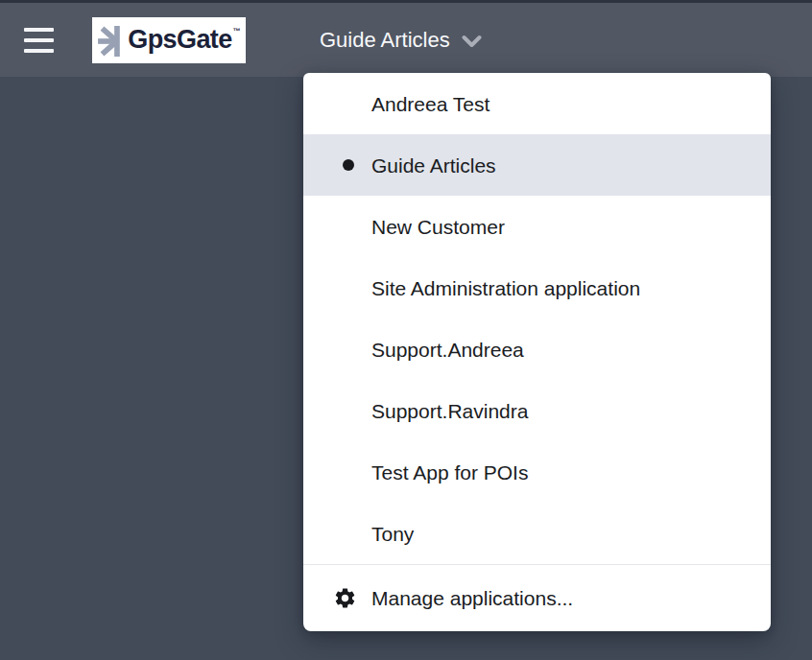  I want to click on gpsgate-logo: GpsGate ™, so click(169, 40).